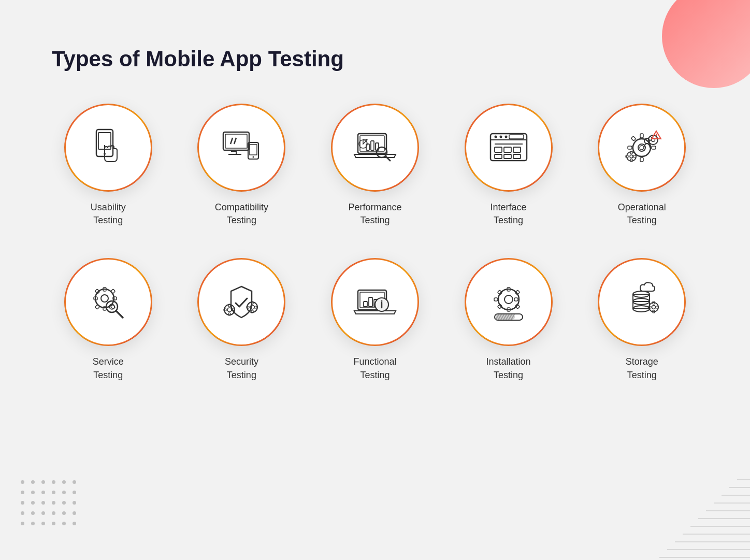 The height and width of the screenshot is (560, 750). What do you see at coordinates (108, 165) in the screenshot?
I see `item-usability: UsabilityTesting` at bounding box center [108, 165].